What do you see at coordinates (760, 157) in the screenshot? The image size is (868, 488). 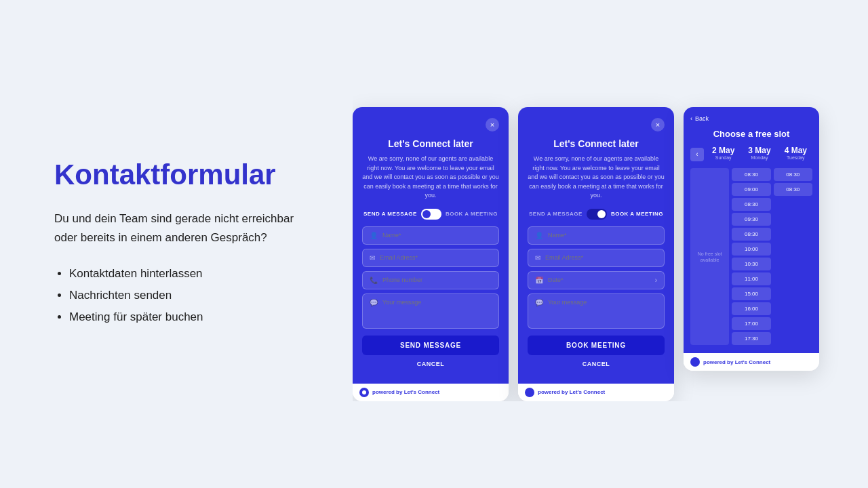 I see `date-weekday-2: Monday` at bounding box center [760, 157].